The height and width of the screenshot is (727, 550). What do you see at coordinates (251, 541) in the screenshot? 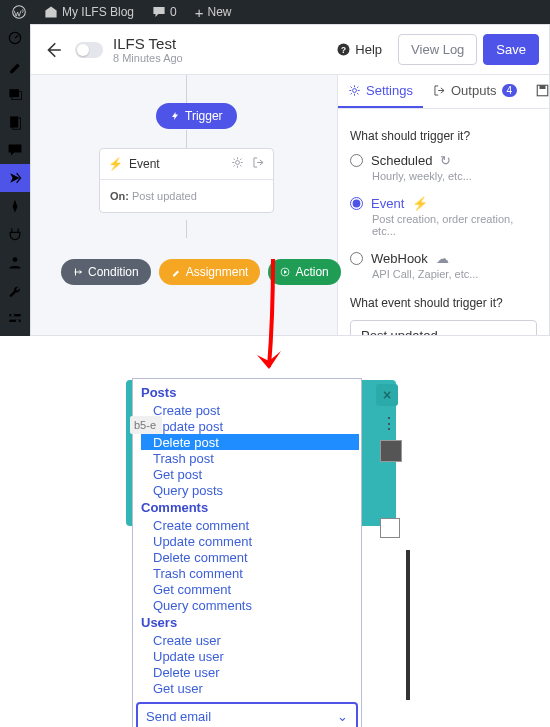
I see `dropdown-item: Update comment` at bounding box center [251, 541].